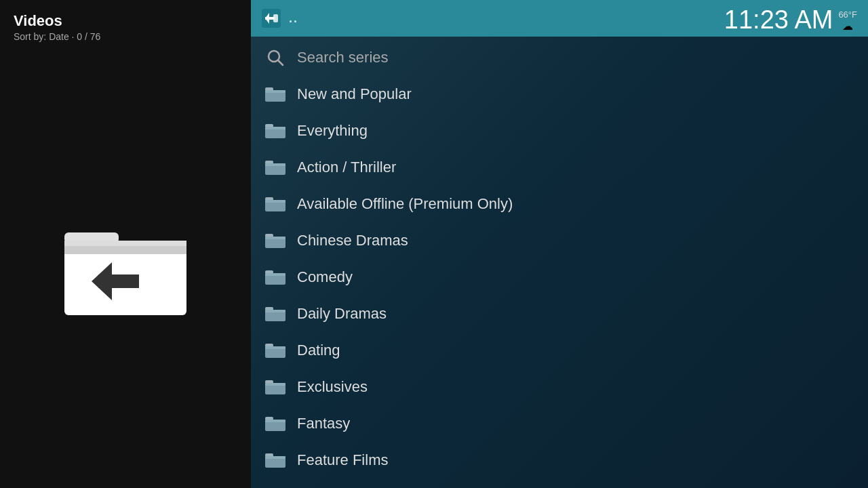 This screenshot has height=488, width=868. What do you see at coordinates (332, 387) in the screenshot?
I see `folder-label: Exclusives` at bounding box center [332, 387].